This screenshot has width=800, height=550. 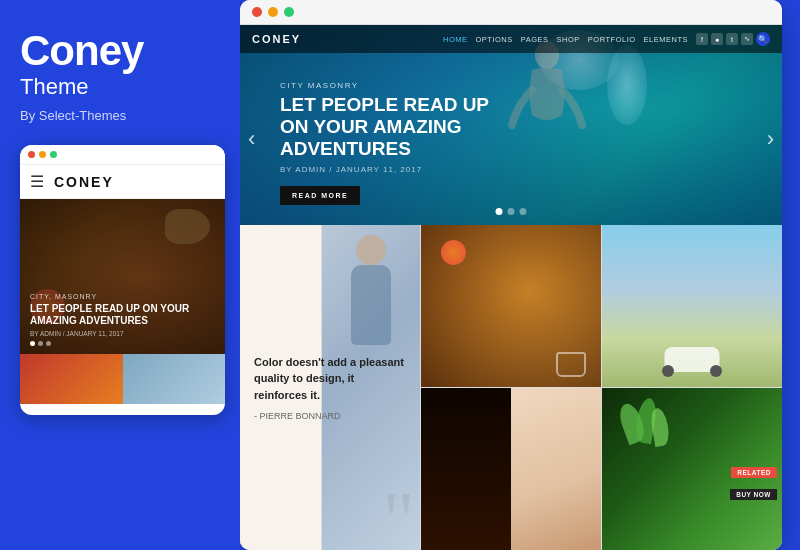 I want to click on portrait-dark-side, so click(x=466, y=469).